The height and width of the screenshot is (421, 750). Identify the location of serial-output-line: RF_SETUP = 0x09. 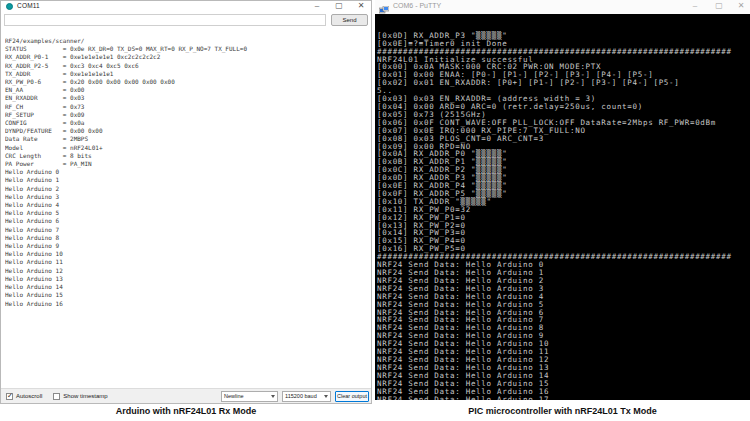
(186, 115).